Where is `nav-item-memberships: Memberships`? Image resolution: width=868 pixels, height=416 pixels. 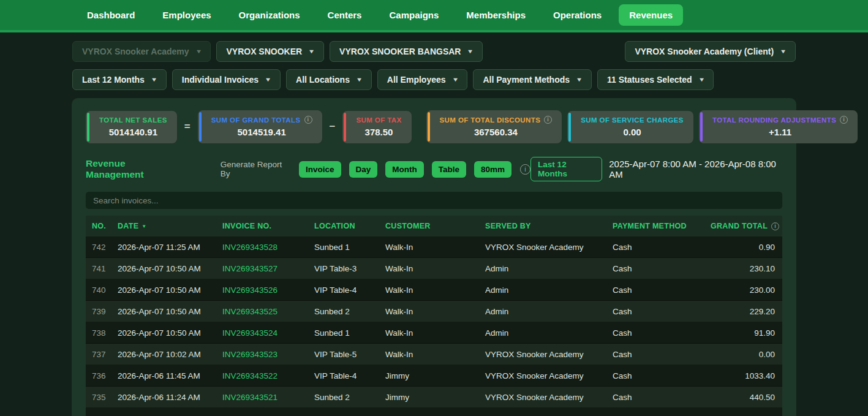 nav-item-memberships: Memberships is located at coordinates (496, 15).